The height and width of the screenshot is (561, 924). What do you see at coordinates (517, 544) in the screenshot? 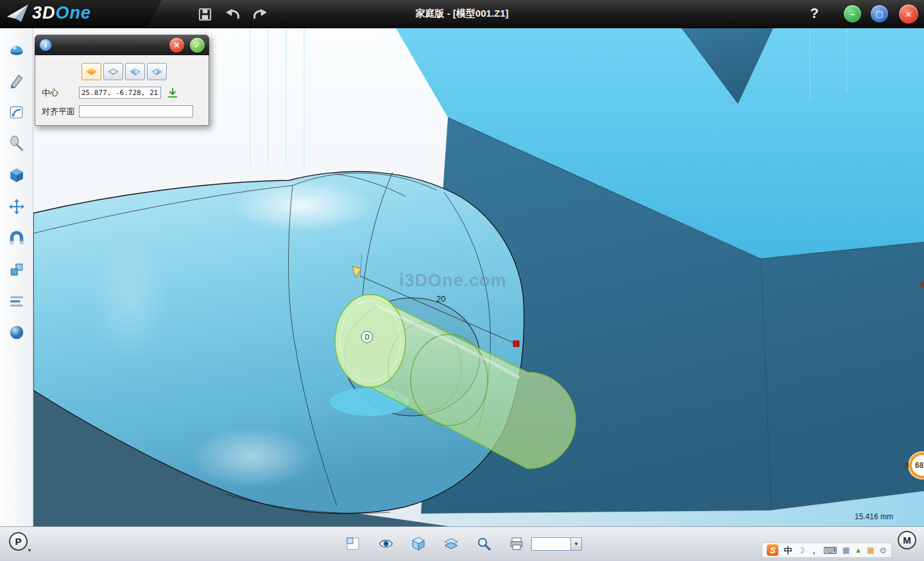
I see `print-icon` at bounding box center [517, 544].